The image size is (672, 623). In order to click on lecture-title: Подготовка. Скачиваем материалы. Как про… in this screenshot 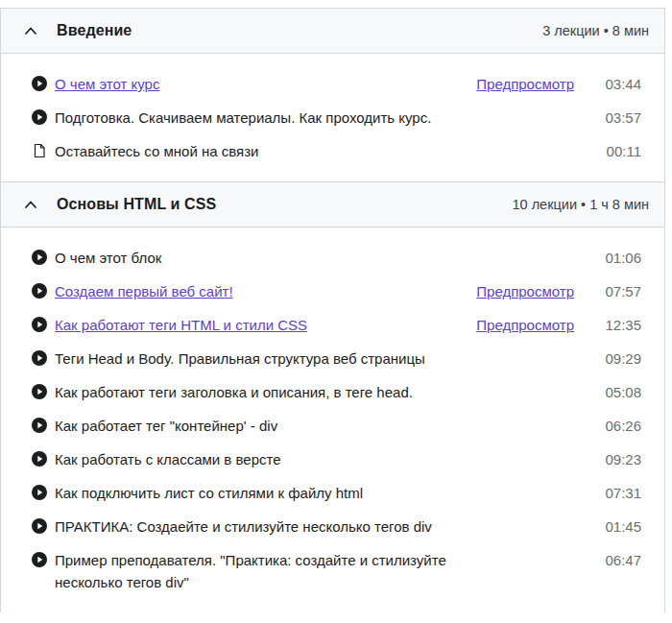, I will do `click(243, 117)`.